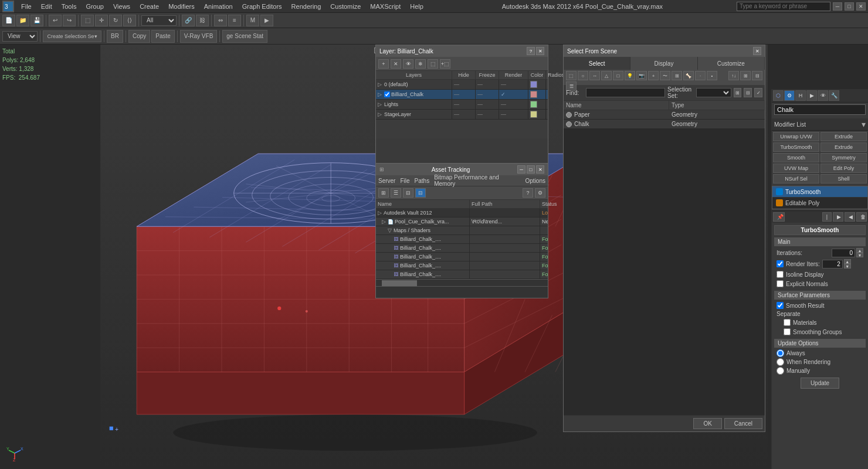 This screenshot has width=868, height=469. Describe the element at coordinates (583, 76) in the screenshot. I see `sel-none-btn: ○` at that location.